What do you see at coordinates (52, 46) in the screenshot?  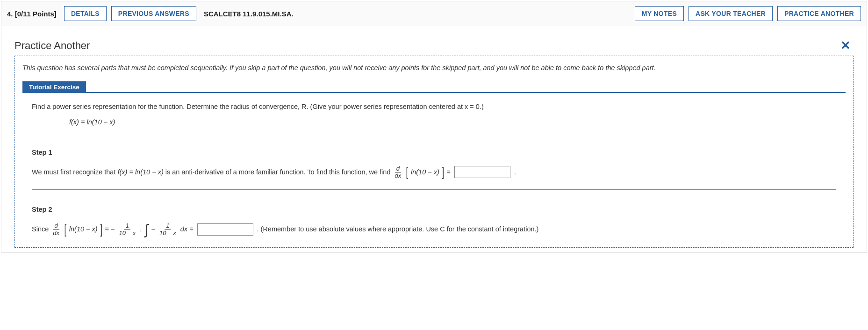 I see `panel-title: Practice Another` at bounding box center [52, 46].